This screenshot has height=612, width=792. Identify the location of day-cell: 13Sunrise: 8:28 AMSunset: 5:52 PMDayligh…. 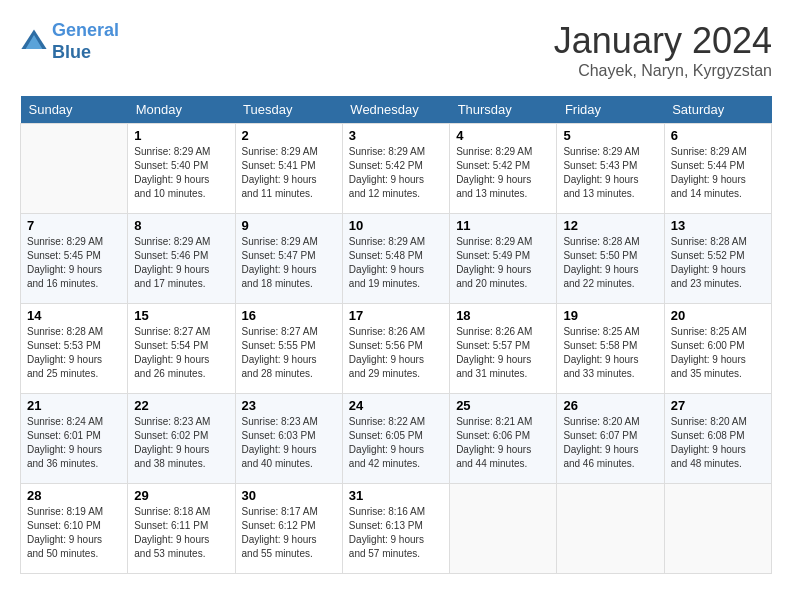
(718, 259).